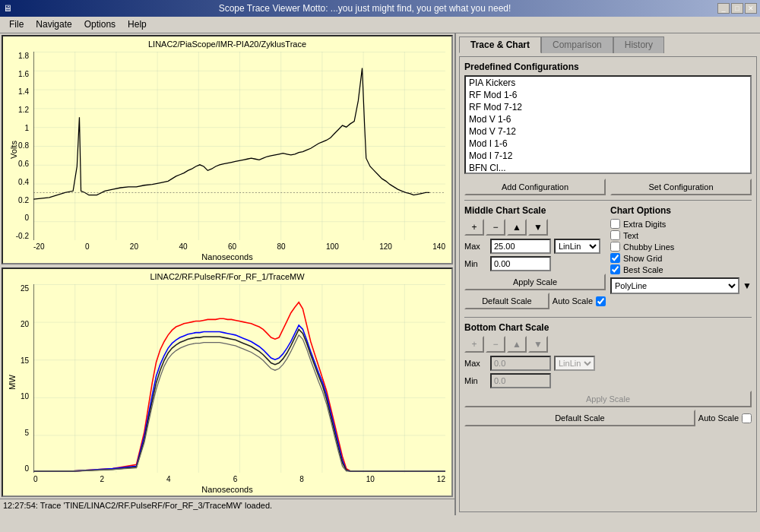 The width and height of the screenshot is (760, 532). What do you see at coordinates (476, 246) in the screenshot?
I see `middle-max-label: Max` at bounding box center [476, 246].